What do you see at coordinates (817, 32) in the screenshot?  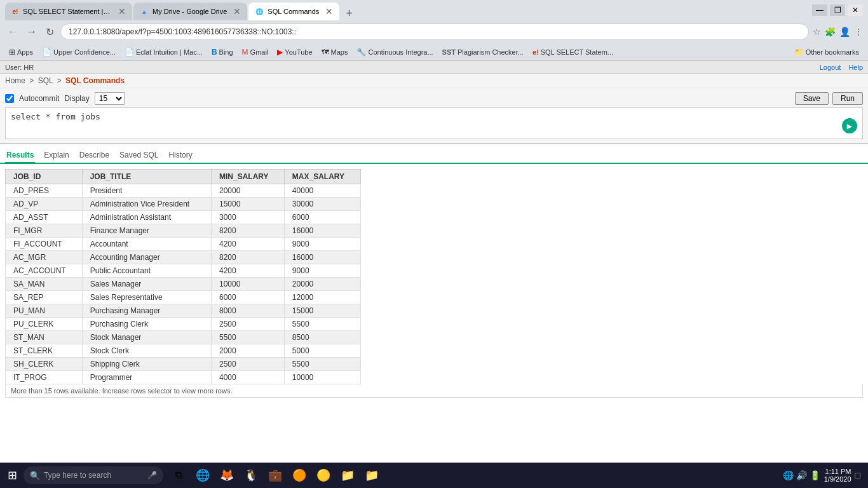 I see `bookmark-star-icon: ☆` at bounding box center [817, 32].